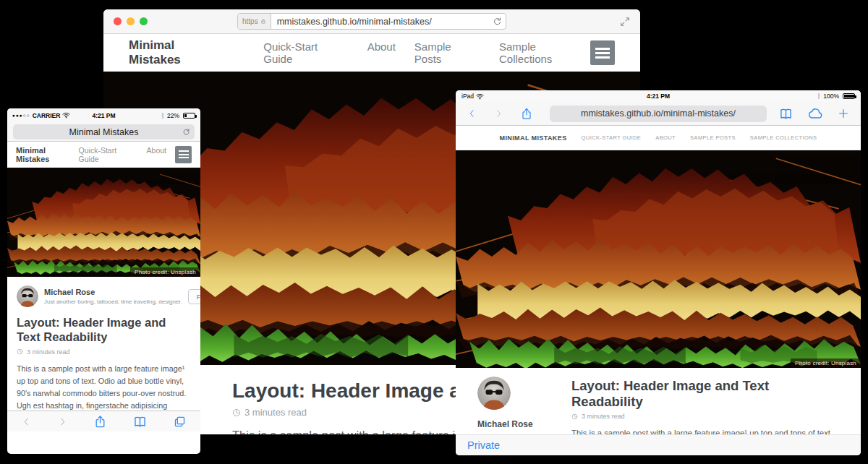  Describe the element at coordinates (104, 354) in the screenshot. I see `iphone-article: Michael Rose Just another boring, tattoo…` at that location.